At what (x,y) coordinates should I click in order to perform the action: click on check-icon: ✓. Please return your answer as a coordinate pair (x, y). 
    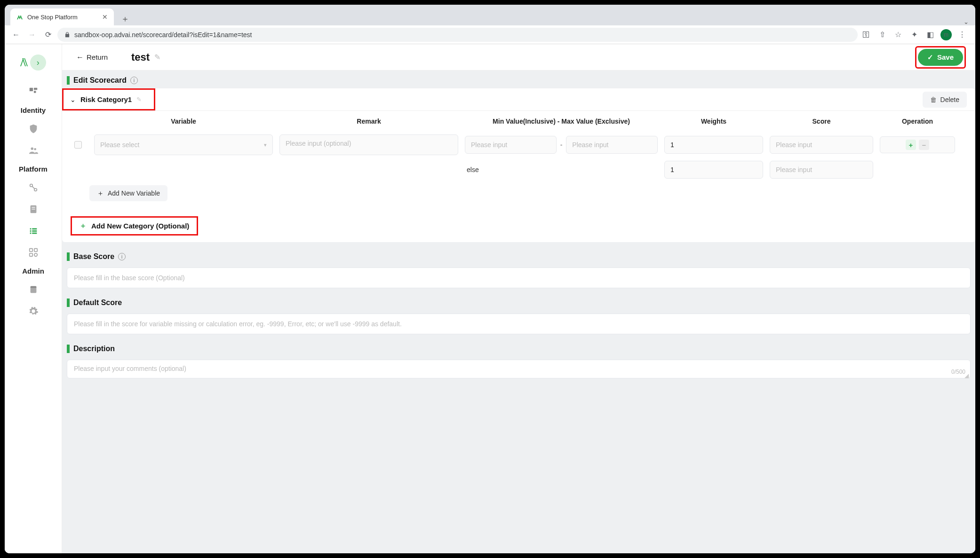
    Looking at the image, I should click on (931, 57).